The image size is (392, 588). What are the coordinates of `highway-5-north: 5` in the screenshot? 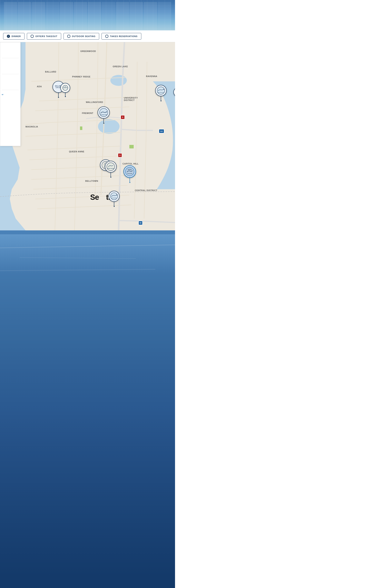 It's located at (122, 117).